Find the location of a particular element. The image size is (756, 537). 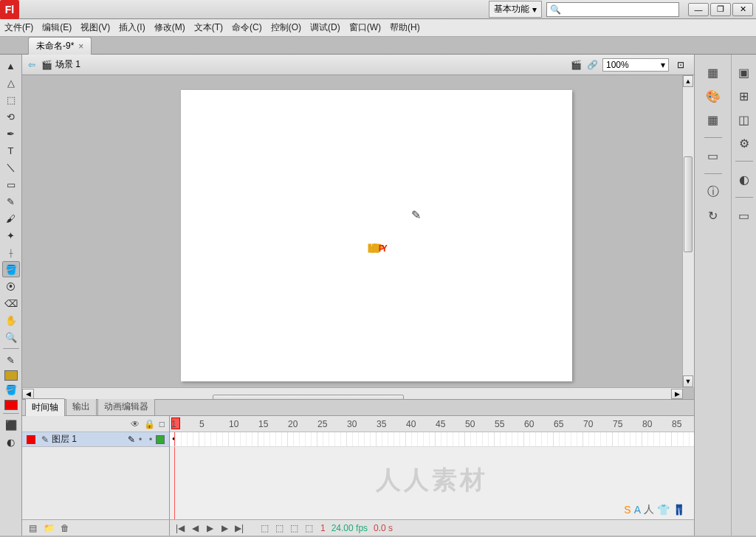

brush-tool: 🖌 is located at coordinates (11, 218).